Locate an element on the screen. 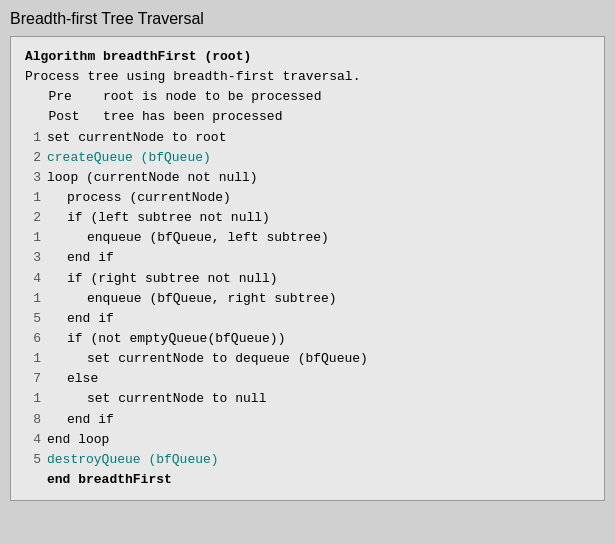 The width and height of the screenshot is (615, 544). page-title: Breadth-first Tree Traversal is located at coordinates (308, 19).